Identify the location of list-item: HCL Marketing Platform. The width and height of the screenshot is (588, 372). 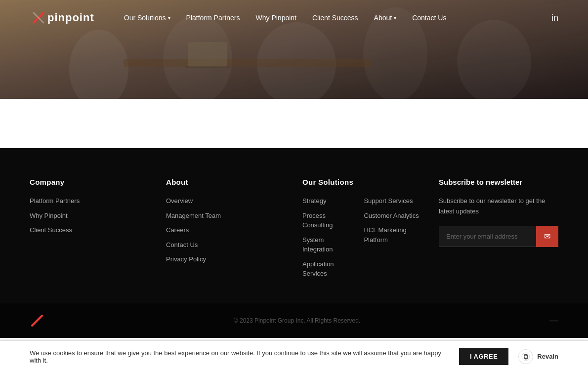
(391, 235).